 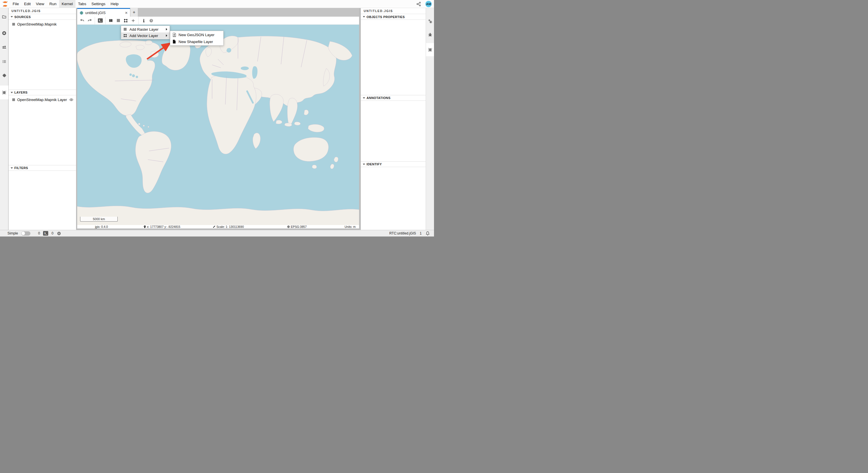 I want to click on jgis-panel-tab, so click(x=4, y=92).